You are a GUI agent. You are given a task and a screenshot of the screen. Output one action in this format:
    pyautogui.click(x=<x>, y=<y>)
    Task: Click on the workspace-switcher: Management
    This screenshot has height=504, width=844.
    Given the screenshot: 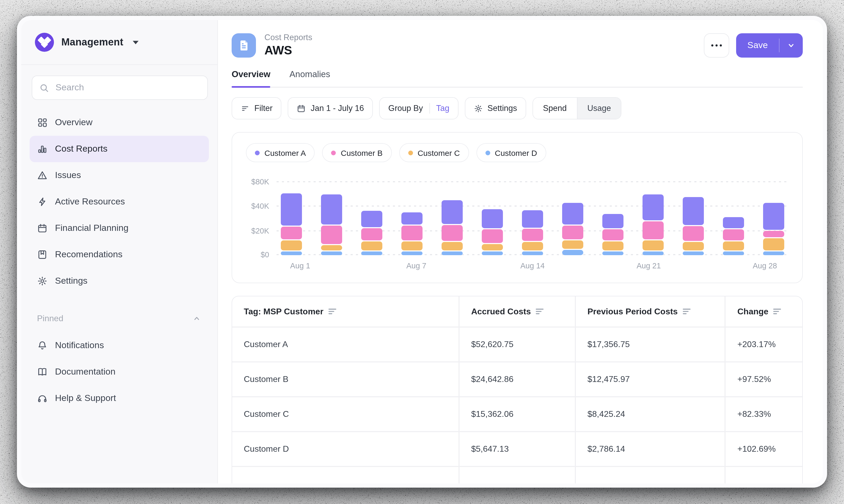 What is the action you would take?
    pyautogui.click(x=119, y=42)
    